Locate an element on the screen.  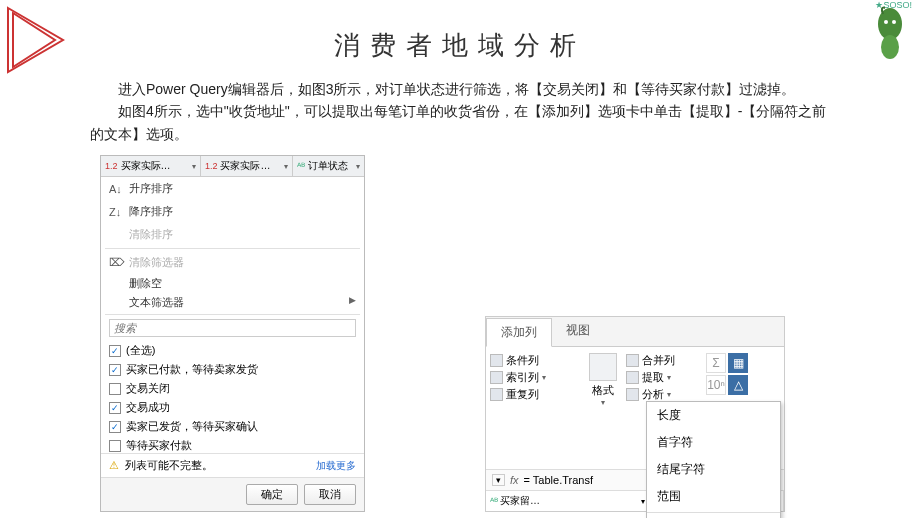
column-header-2: 1.2买家实际…▾ is located at coordinates (247, 166).